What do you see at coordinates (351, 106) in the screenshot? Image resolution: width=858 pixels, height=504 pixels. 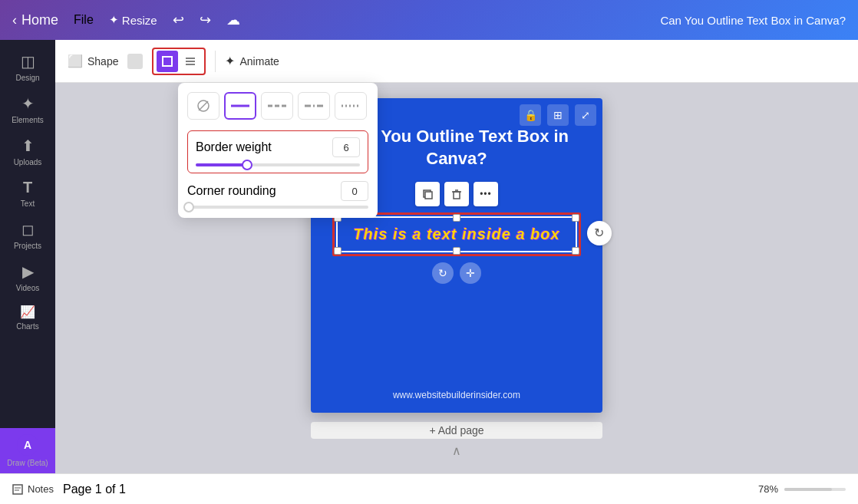 I see `border-dotted-btn` at bounding box center [351, 106].